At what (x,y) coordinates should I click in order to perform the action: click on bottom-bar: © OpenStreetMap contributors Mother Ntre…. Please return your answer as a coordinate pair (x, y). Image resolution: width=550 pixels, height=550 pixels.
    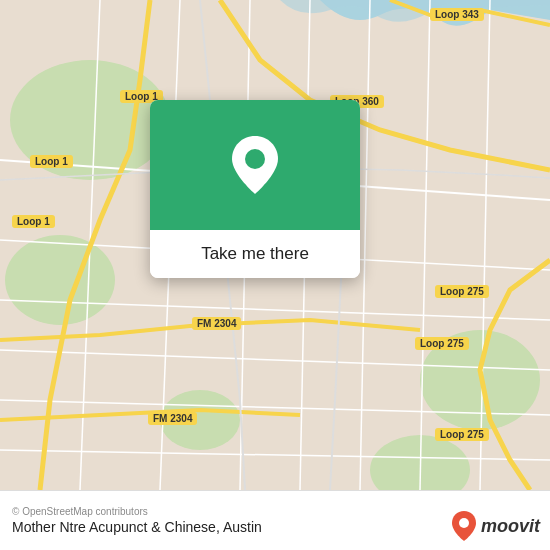
    Looking at the image, I should click on (275, 520).